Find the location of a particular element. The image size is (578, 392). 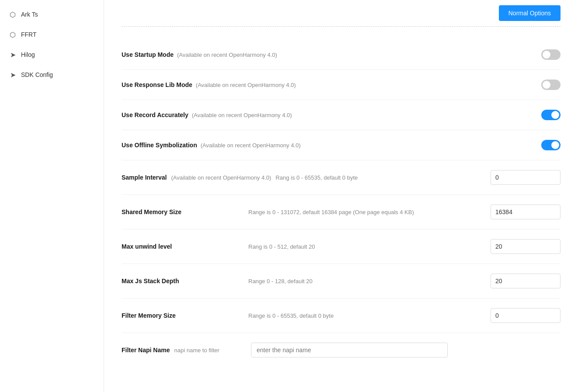

max-unwind-level-input is located at coordinates (526, 246).